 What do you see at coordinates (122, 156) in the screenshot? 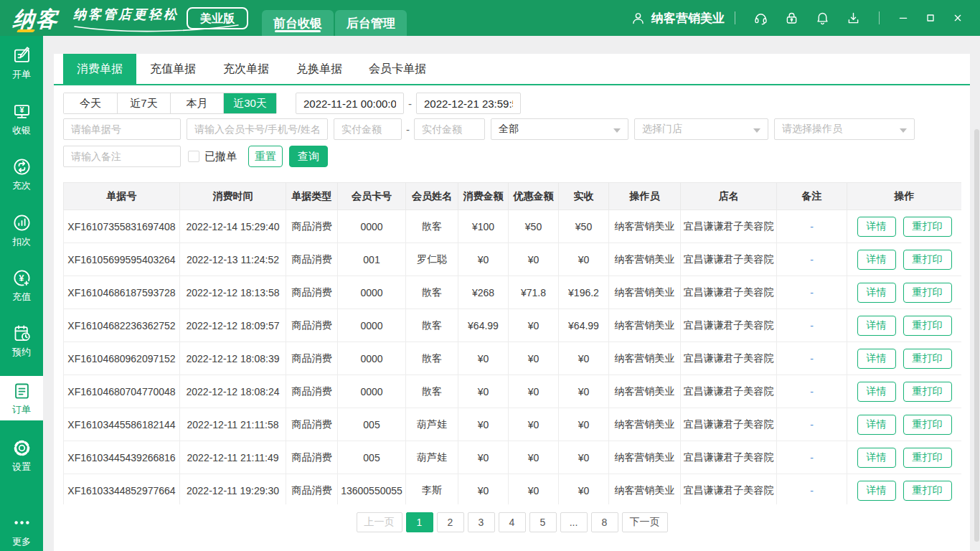
I see `remark-input` at bounding box center [122, 156].